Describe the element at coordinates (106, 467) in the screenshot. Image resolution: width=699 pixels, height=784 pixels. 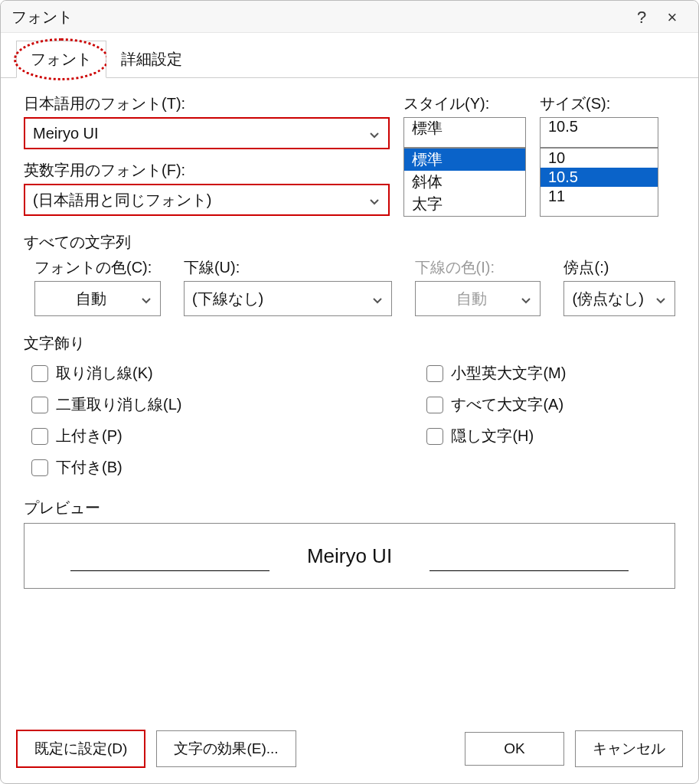
I see `subscript-checkbox: 下付き(B)` at that location.